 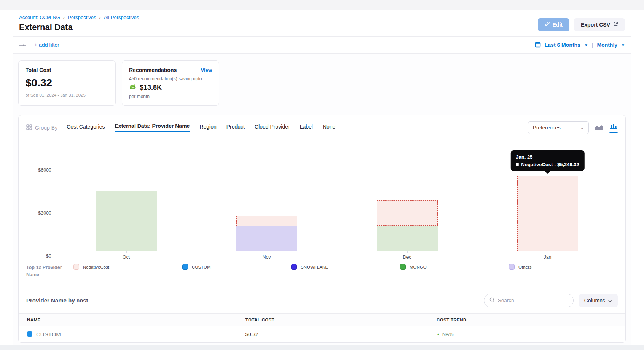 What do you see at coordinates (614, 128) in the screenshot?
I see `bar-chart-toggle` at bounding box center [614, 128].